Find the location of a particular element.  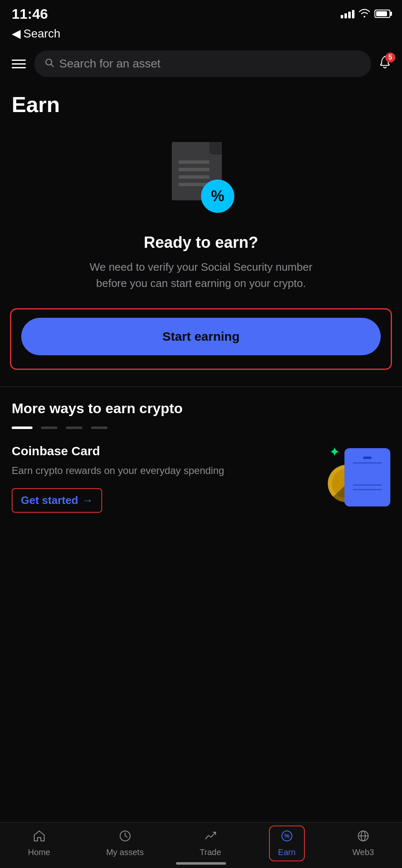

earn-subtitle: We need to verify your Social Security n… is located at coordinates (201, 275).